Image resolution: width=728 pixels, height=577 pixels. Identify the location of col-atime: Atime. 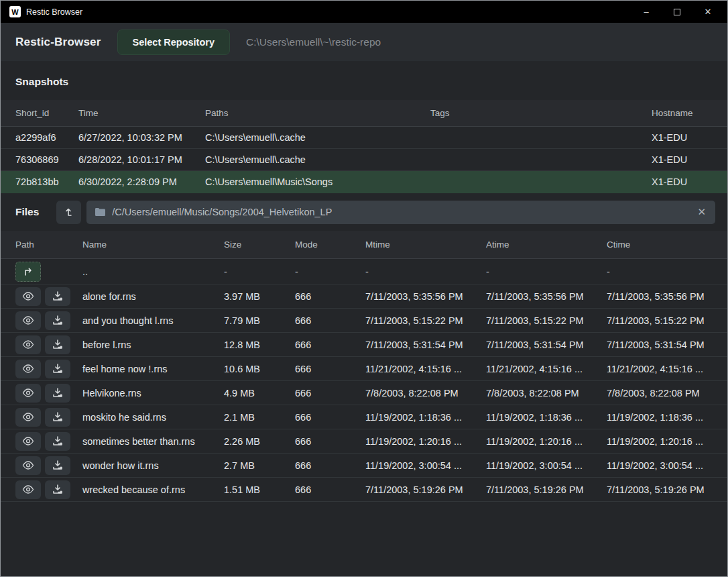
(546, 244).